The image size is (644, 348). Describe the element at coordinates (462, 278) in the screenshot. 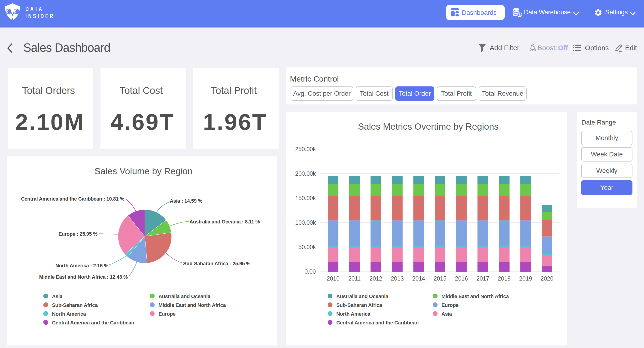

I see `svg-text: 2016` at that location.